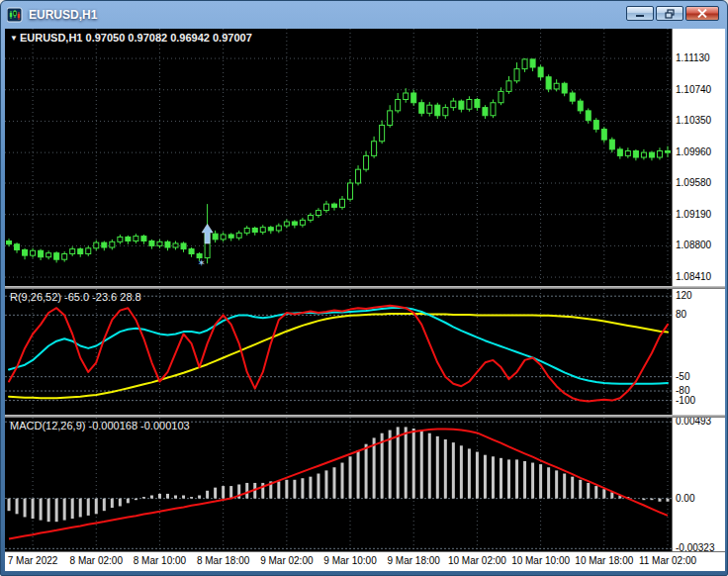 The width and height of the screenshot is (728, 576). I want to click on oscillator-indicator-label: R(9,26,52) -65.0 -23.6 28.8, so click(75, 297).